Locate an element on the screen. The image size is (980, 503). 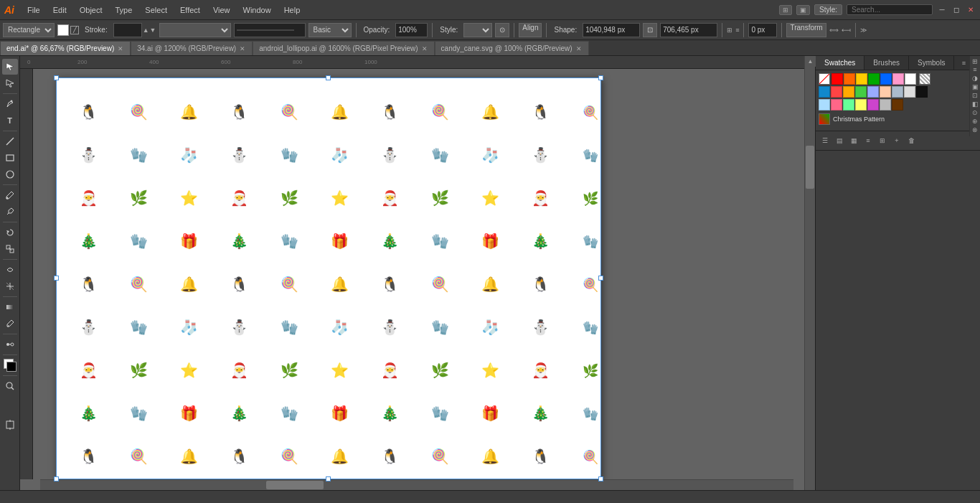
wh-icon: ⊡ is located at coordinates (650, 30).